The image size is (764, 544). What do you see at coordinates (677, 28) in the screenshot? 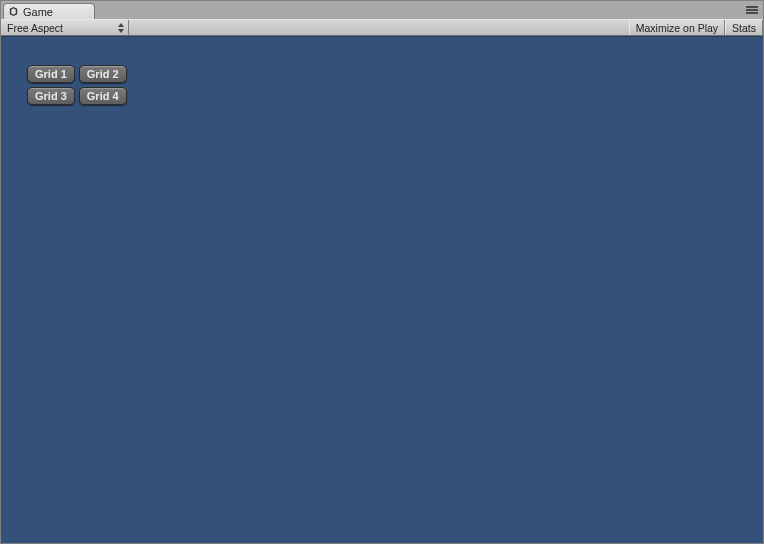
I see `maximize-on-play-toggle: Maximize on Play` at bounding box center [677, 28].